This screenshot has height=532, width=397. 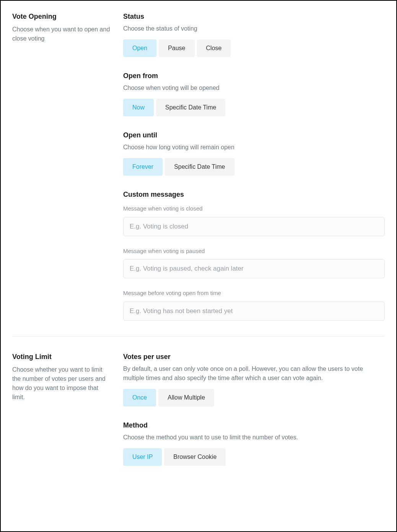 What do you see at coordinates (254, 194) in the screenshot?
I see `custom-messages-title: Custom messages` at bounding box center [254, 194].